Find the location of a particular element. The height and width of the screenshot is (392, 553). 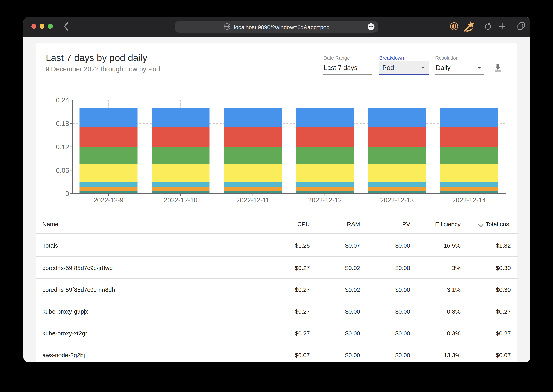

svg-text: 3% is located at coordinates (456, 268).